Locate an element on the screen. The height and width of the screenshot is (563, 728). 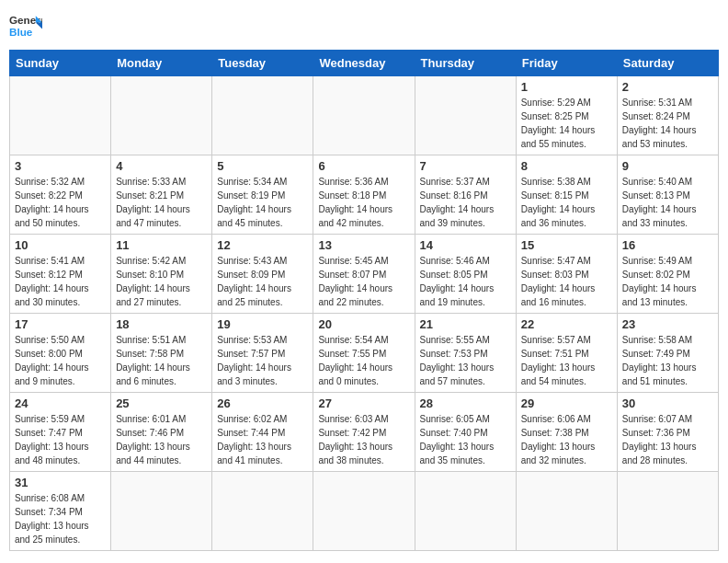
day-info: Sunrise: 5:43 AM Sunset: 8:09 PM Dayligh… is located at coordinates (263, 282).